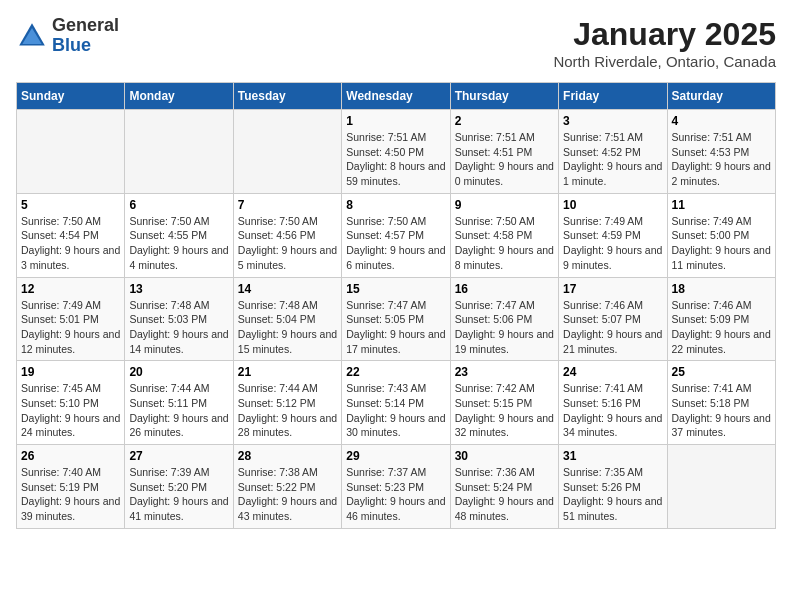 This screenshot has width=792, height=612. Describe the element at coordinates (504, 152) in the screenshot. I see `calendar-cell: 2Sunrise: 7:51 AM Sunset: 4:51 PM Daylig…` at that location.